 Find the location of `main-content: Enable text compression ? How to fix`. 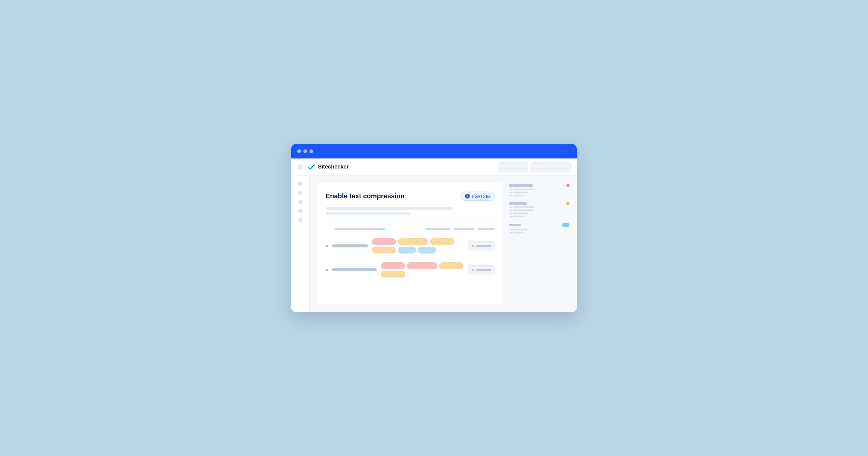

main-content: Enable text compression ? How to fix is located at coordinates (443, 244).